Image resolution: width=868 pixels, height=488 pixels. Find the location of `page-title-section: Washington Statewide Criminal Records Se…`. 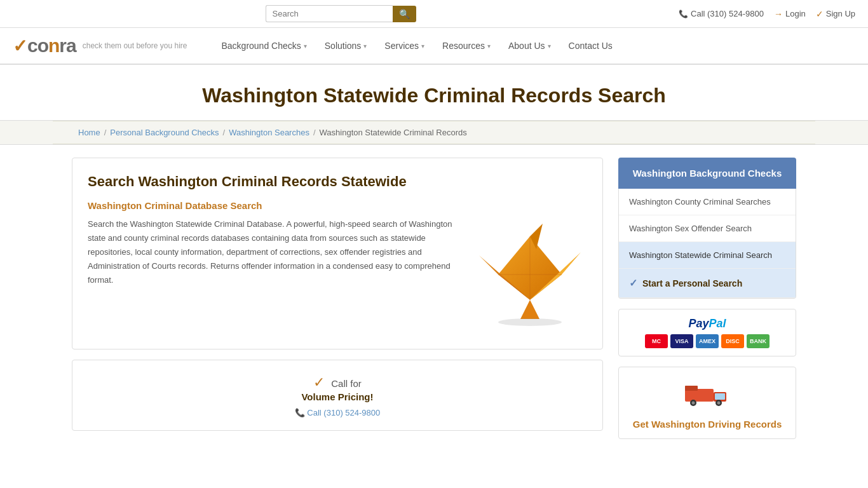

page-title-section: Washington Statewide Criminal Records Se… is located at coordinates (434, 93).